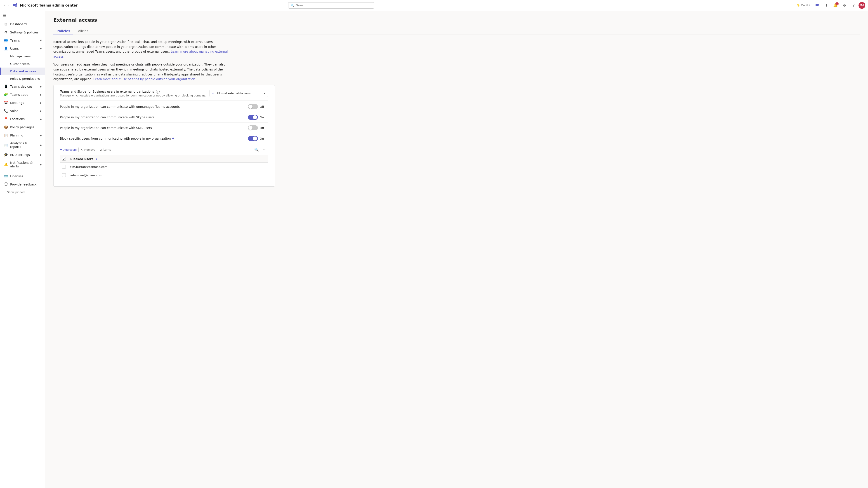 The width and height of the screenshot is (868, 488). Describe the element at coordinates (64, 175) in the screenshot. I see `row-2-checkbox` at that location.